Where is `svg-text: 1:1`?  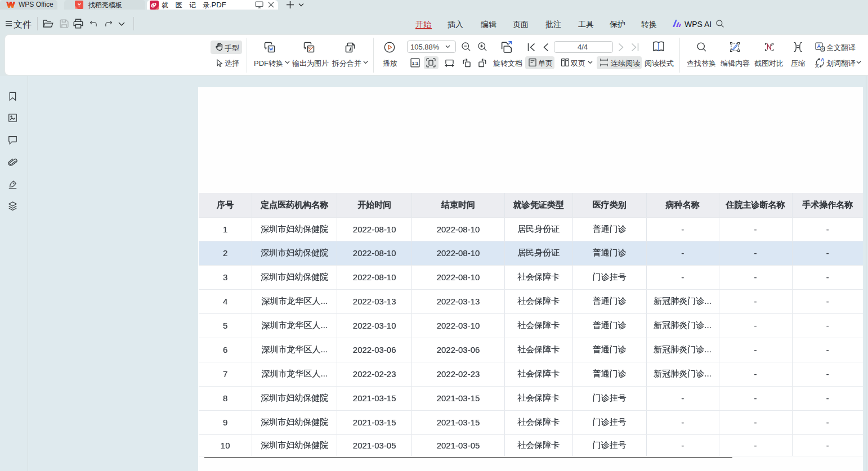
svg-text: 1:1 is located at coordinates (415, 63).